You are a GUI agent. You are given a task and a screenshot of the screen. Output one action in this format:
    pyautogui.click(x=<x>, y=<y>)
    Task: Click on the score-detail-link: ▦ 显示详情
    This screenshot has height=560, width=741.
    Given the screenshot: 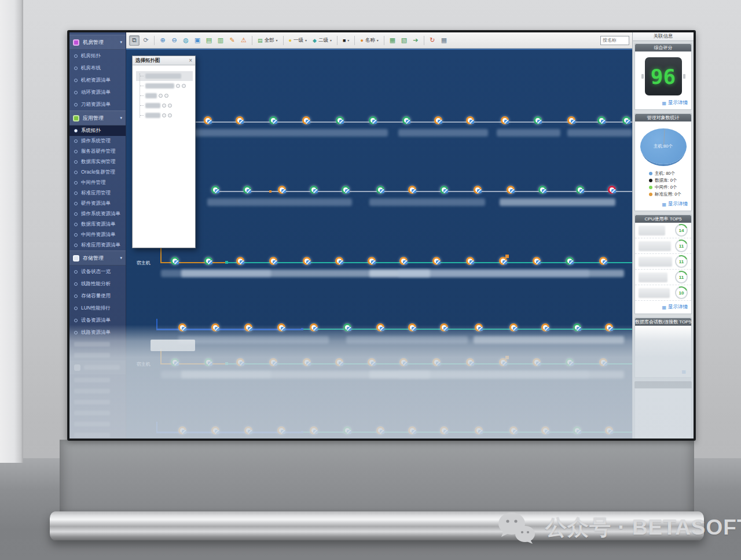 What is the action you would take?
    pyautogui.click(x=663, y=103)
    